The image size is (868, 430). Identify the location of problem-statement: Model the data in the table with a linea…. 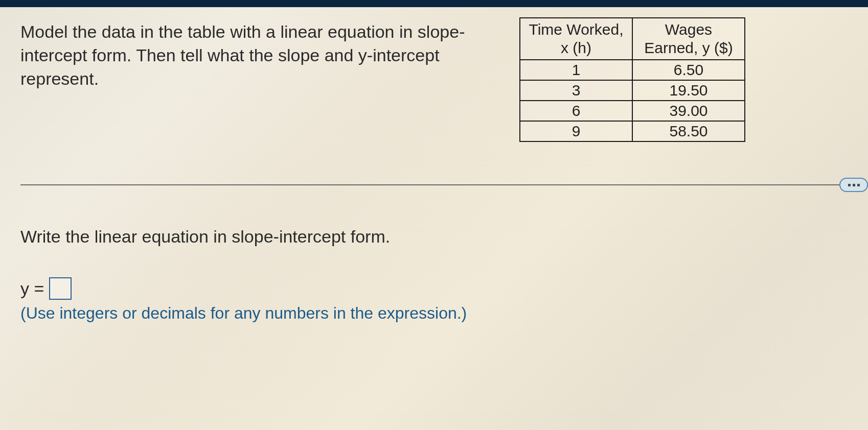
(250, 54).